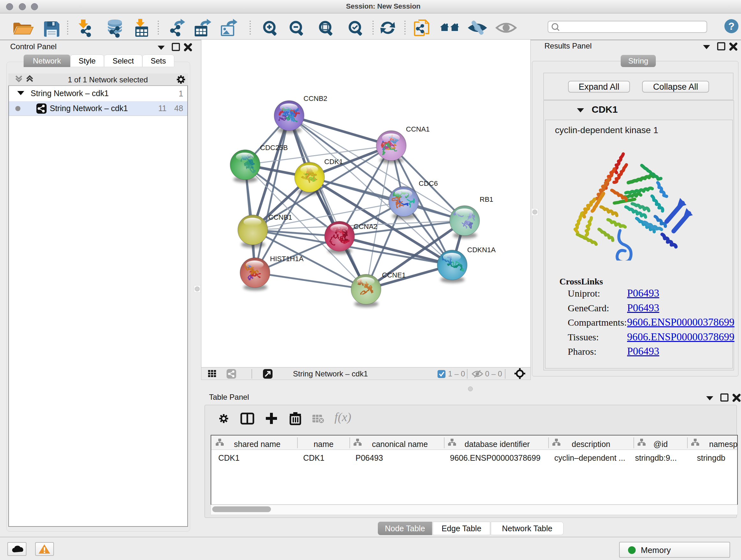  What do you see at coordinates (428, 183) in the screenshot?
I see `svg-text: CDC6` at bounding box center [428, 183].